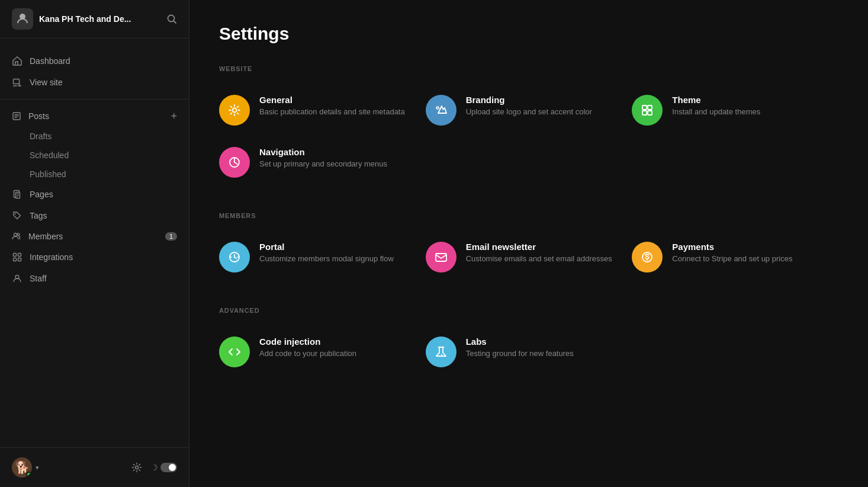 This screenshot has height=487, width=868. Describe the element at coordinates (95, 136) in the screenshot. I see `sidebar-item-drafts: Drafts` at that location.